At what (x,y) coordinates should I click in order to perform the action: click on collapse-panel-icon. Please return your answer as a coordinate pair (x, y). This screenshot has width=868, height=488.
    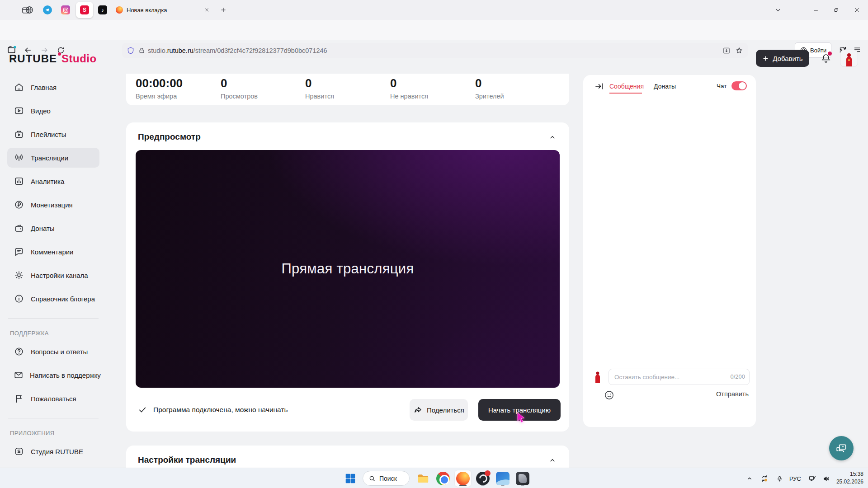
    Looking at the image, I should click on (599, 86).